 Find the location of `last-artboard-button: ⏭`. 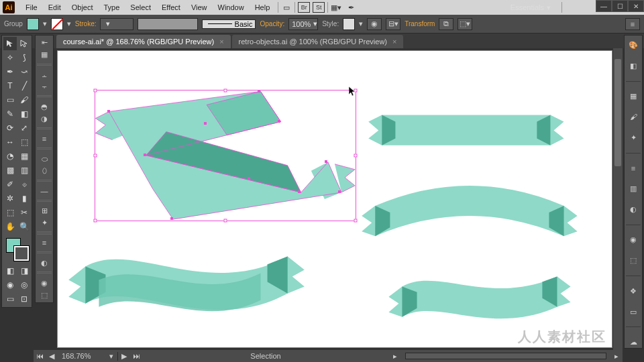

last-artboard-button: ⏭ is located at coordinates (136, 356).